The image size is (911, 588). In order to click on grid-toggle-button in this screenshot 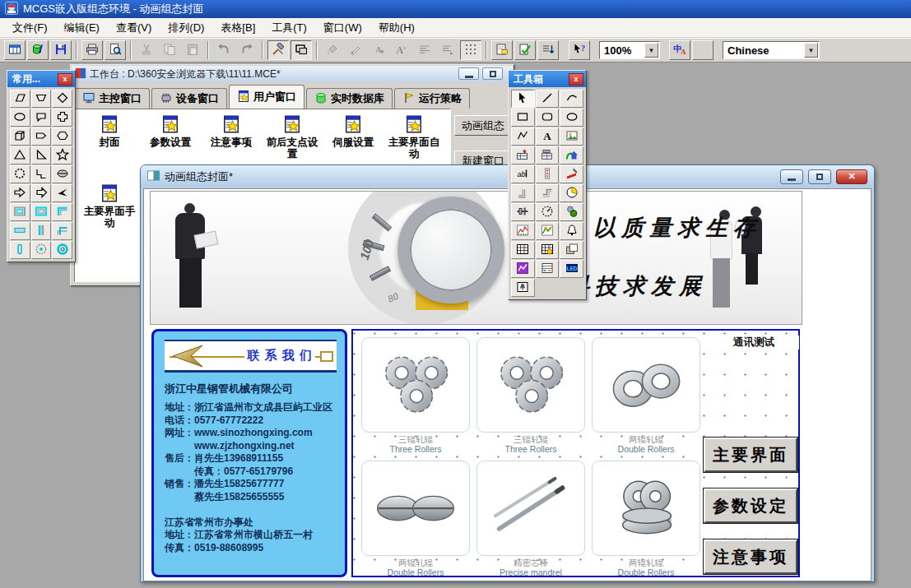, I will do `click(471, 50)`.